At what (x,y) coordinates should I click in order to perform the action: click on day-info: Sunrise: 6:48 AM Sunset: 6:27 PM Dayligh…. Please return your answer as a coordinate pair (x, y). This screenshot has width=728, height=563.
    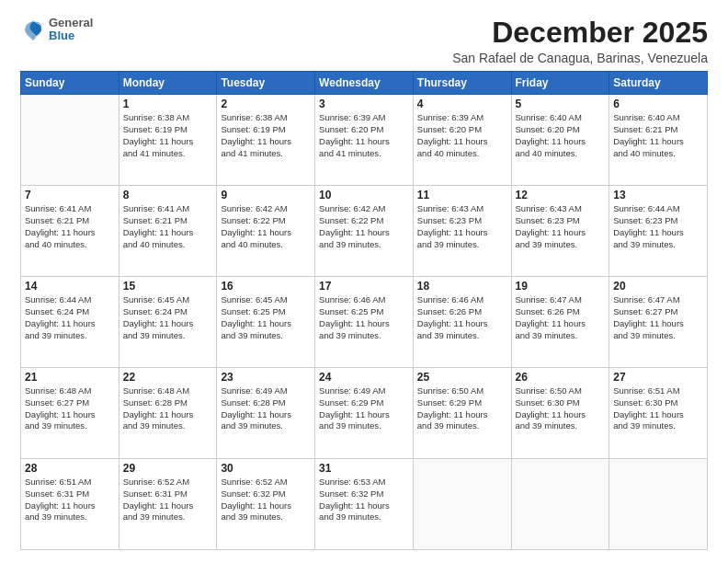
    Looking at the image, I should click on (70, 408).